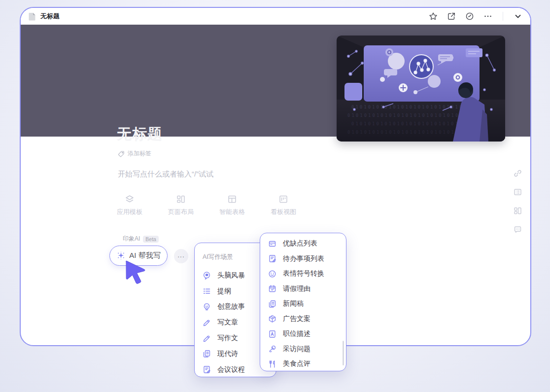 Image resolution: width=550 pixels, height=392 pixels. I want to click on package-icon, so click(272, 319).